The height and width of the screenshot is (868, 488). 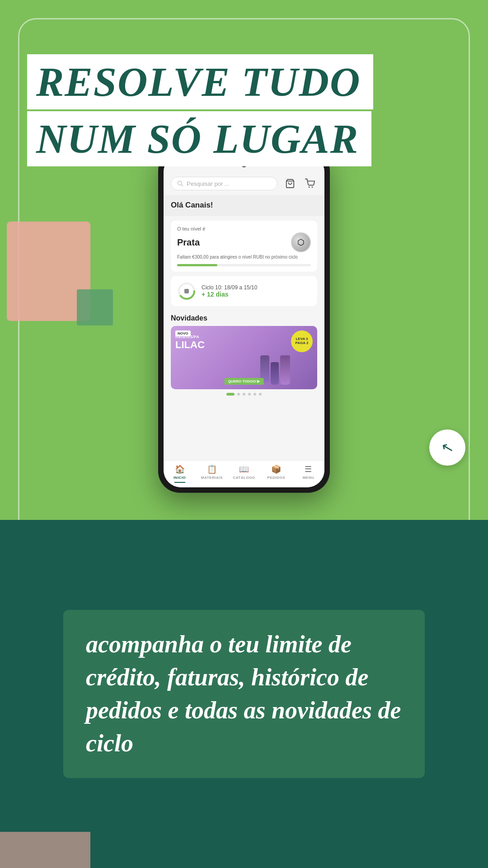 I want to click on cart-icon, so click(x=310, y=184).